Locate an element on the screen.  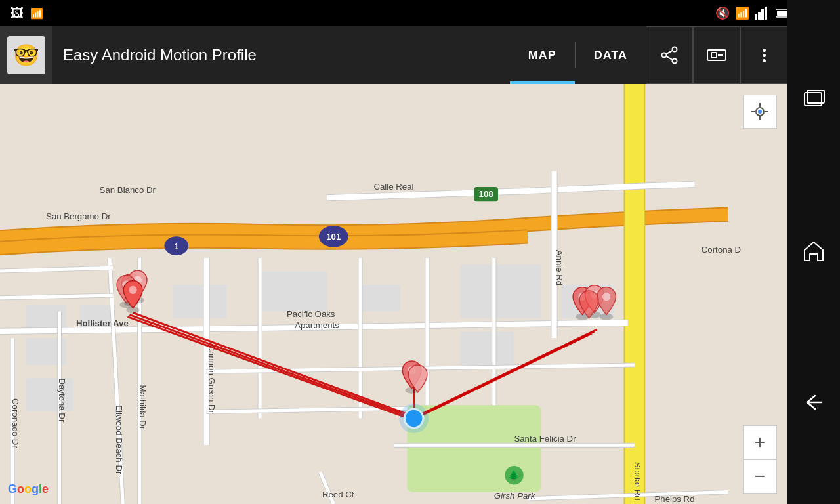
link-button is located at coordinates (717, 55).